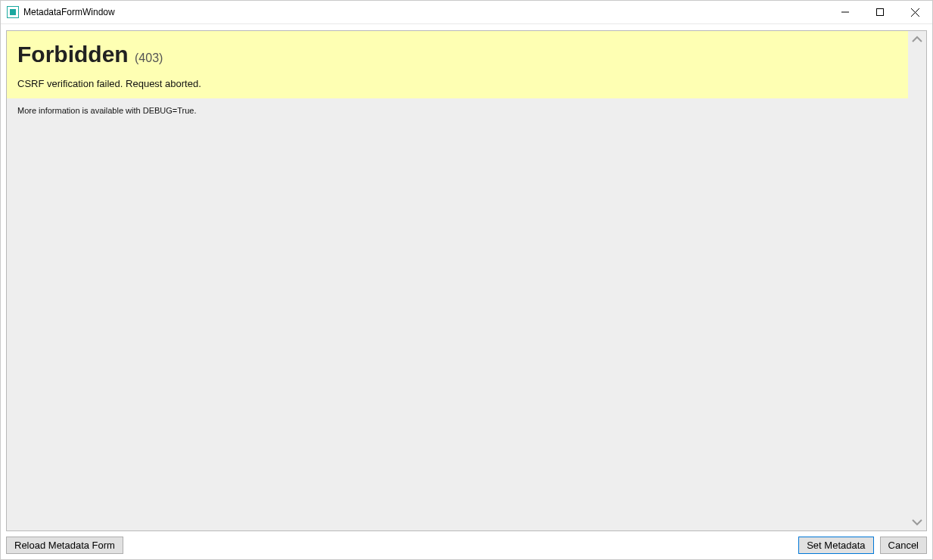 This screenshot has width=933, height=560. Describe the element at coordinates (917, 39) in the screenshot. I see `chevron-up-icon` at that location.